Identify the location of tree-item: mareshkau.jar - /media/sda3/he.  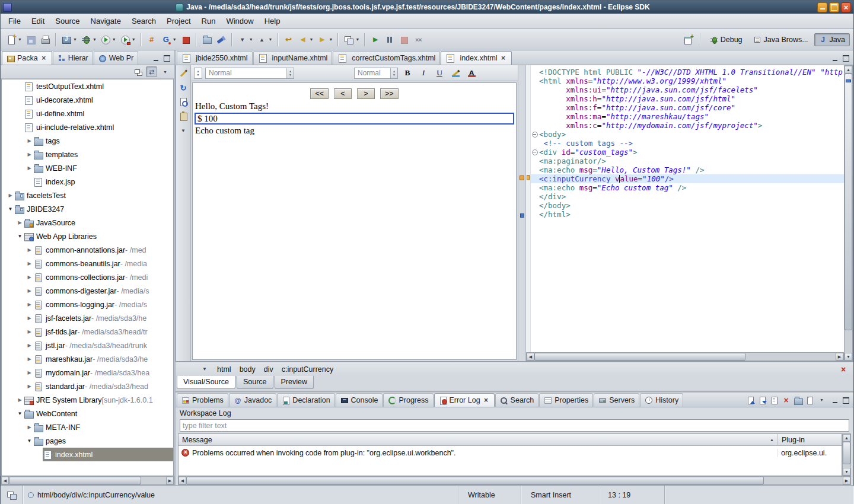
(88, 359).